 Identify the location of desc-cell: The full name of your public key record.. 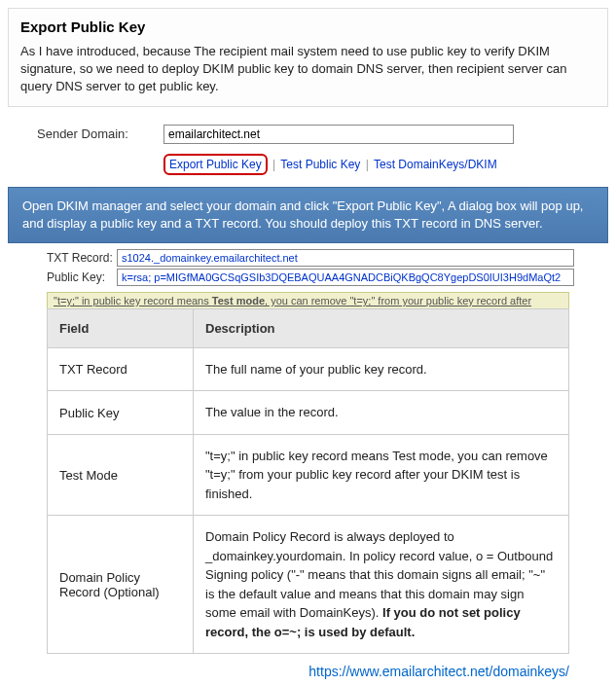
(381, 370).